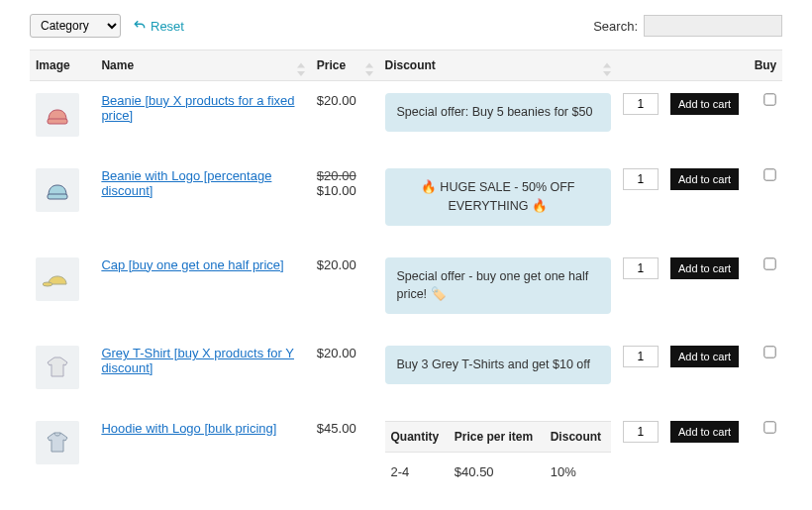 The width and height of the screenshot is (812, 510). I want to click on col-header-name: Name, so click(202, 65).